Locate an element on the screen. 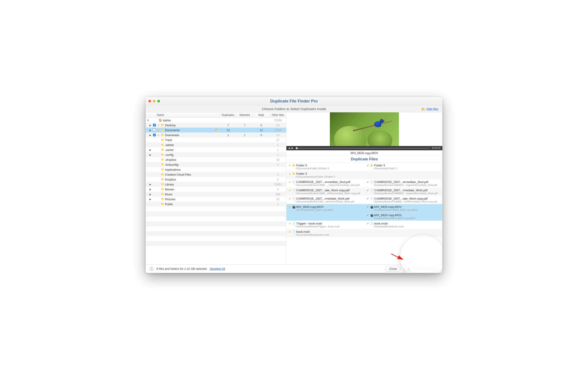 This screenshot has height=370, width=588. duplicate-row: ★📁Folder 3~/Documents/Asya/Folder 1/Fold… is located at coordinates (364, 175).